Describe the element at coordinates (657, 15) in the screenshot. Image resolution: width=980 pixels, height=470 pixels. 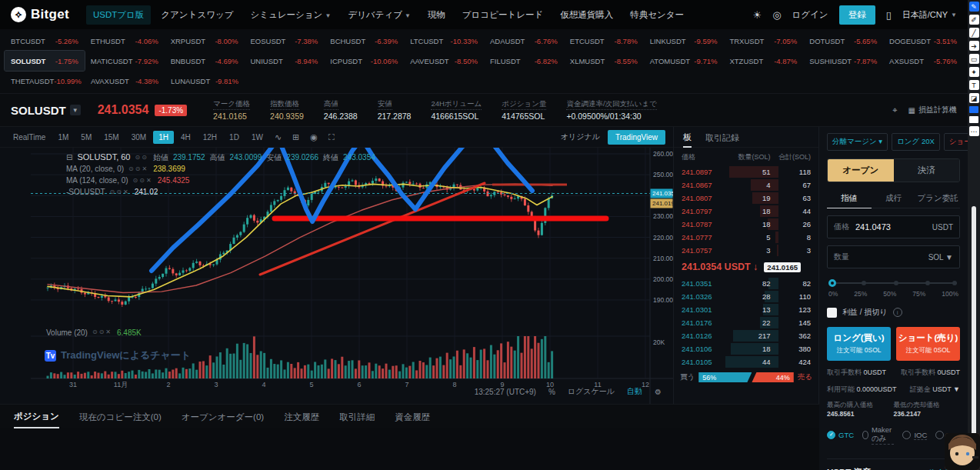
I see `nav-item-特典センター: 特典センター` at that location.